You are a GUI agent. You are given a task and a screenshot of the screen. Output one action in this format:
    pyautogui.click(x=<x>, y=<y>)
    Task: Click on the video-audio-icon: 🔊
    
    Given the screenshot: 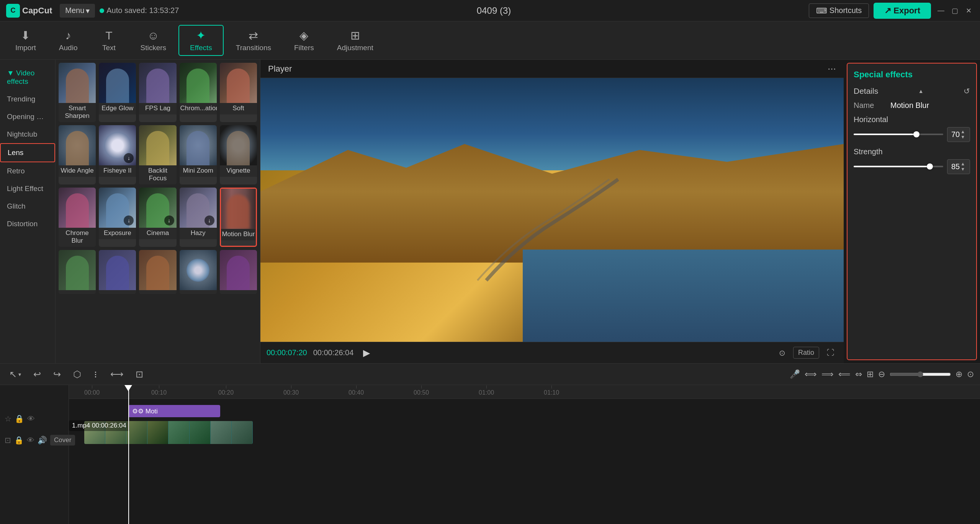 What is the action you would take?
    pyautogui.click(x=42, y=440)
    